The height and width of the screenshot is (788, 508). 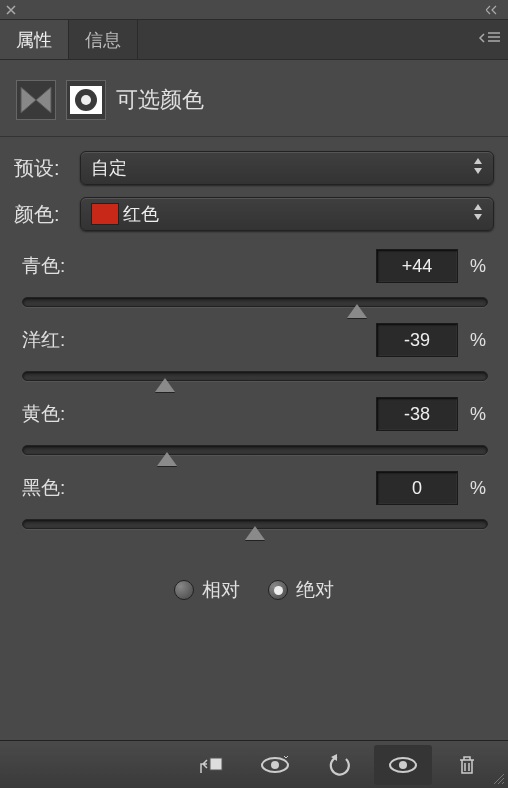 I want to click on view-previous-button, so click(x=275, y=765).